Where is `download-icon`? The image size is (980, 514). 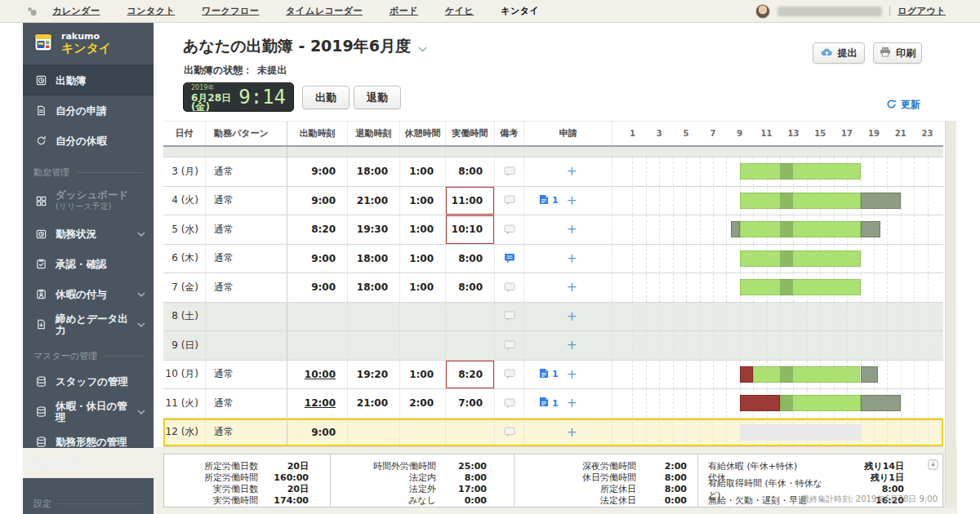
download-icon is located at coordinates (933, 465).